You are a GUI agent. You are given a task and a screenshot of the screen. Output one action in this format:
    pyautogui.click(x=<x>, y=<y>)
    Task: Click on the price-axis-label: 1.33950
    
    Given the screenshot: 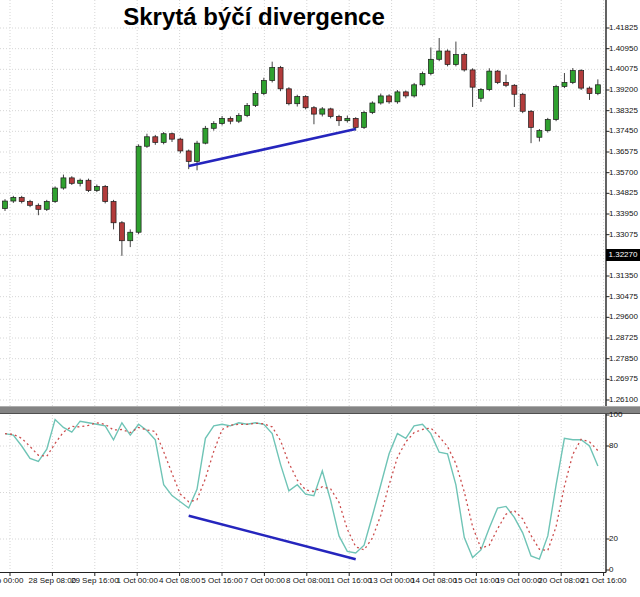 What is the action you would take?
    pyautogui.click(x=624, y=214)
    